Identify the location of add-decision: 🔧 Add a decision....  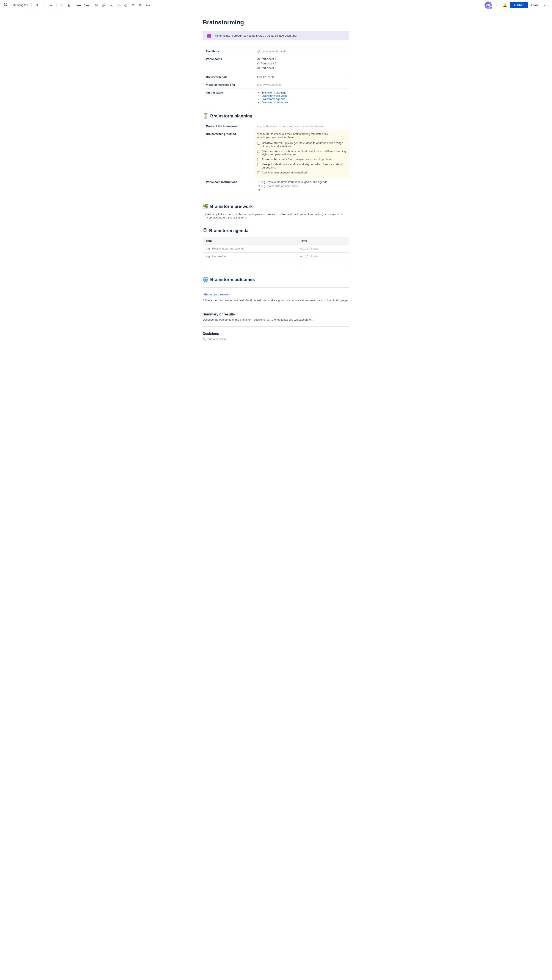
(276, 339).